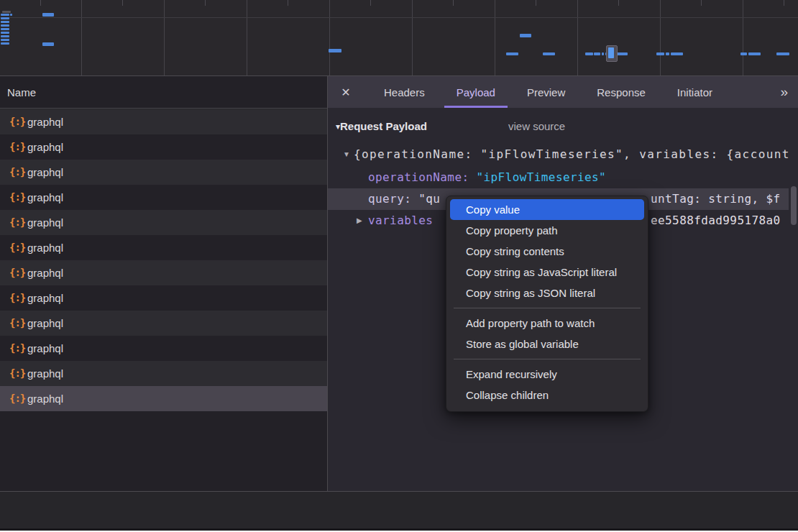  What do you see at coordinates (547, 210) in the screenshot?
I see `menu-item-copy-value: Copy value` at bounding box center [547, 210].